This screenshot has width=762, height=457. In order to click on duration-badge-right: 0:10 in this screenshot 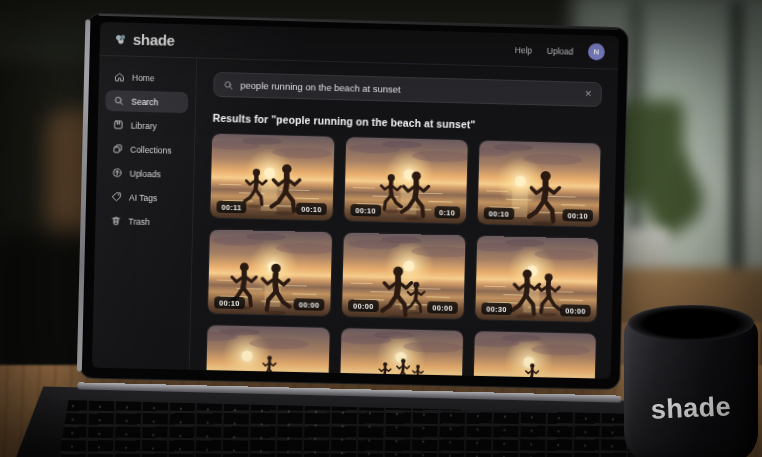, I will do `click(447, 212)`.